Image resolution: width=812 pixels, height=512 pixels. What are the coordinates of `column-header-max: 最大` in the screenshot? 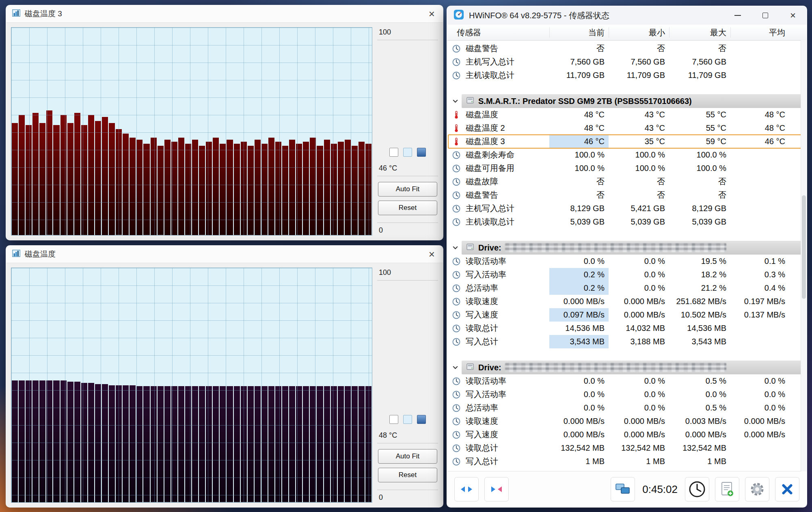 It's located at (700, 32).